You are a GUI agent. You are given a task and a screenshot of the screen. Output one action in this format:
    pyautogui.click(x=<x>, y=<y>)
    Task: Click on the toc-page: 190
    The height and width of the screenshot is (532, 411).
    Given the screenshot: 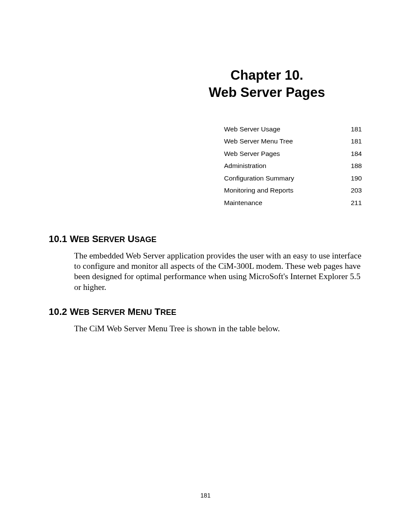 What is the action you would take?
    pyautogui.click(x=356, y=178)
    